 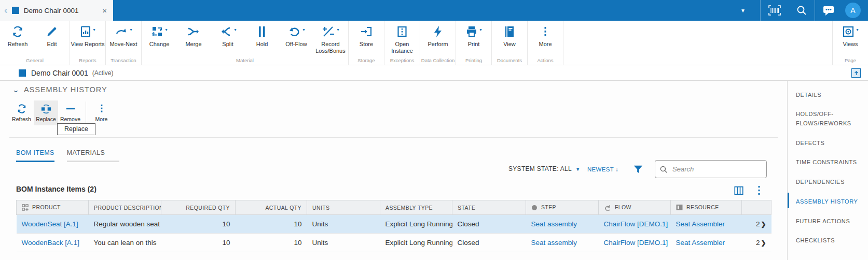 What do you see at coordinates (271, 208) in the screenshot?
I see `col-actual-qty: ACTUAL QTY` at bounding box center [271, 208].